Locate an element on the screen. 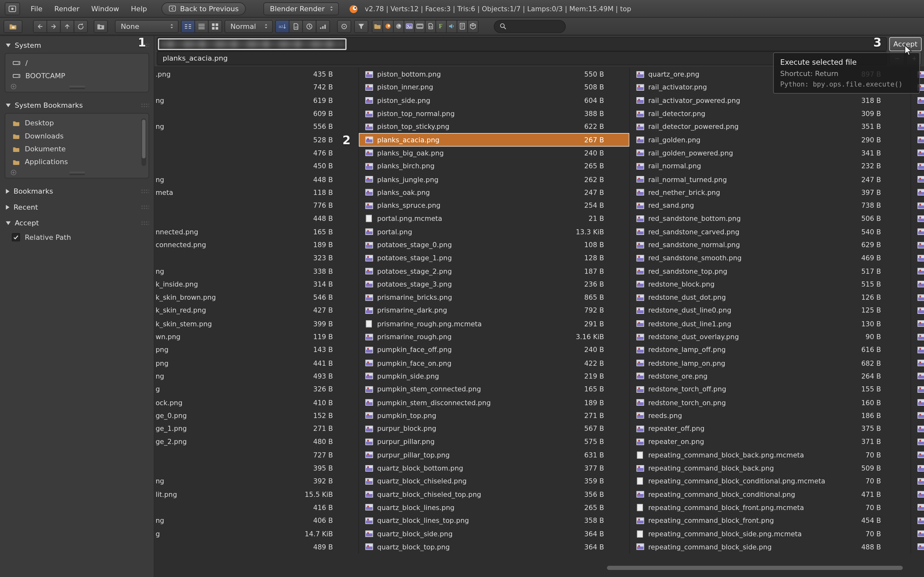  file-row: pumpkin_face_off.png240 B is located at coordinates (494, 350).